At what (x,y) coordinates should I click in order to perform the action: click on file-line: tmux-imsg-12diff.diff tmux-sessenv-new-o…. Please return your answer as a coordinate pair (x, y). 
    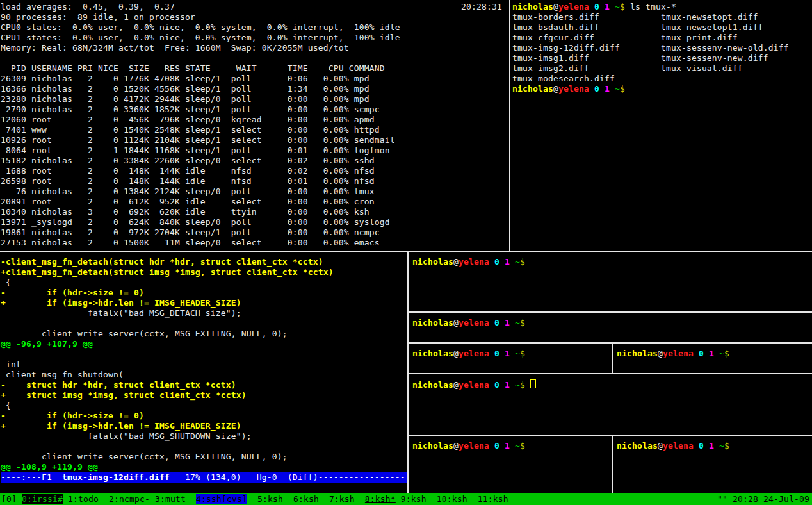
    Looking at the image, I should click on (662, 48).